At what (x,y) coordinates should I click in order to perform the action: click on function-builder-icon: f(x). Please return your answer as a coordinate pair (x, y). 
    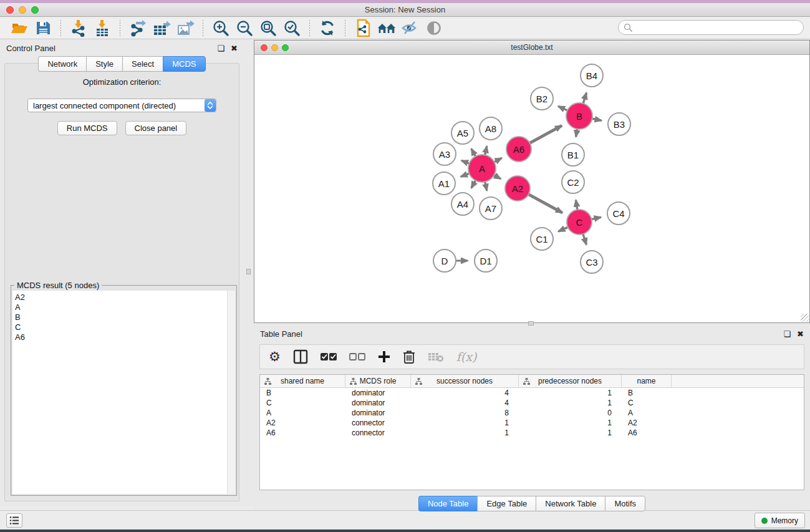
    Looking at the image, I should click on (466, 357).